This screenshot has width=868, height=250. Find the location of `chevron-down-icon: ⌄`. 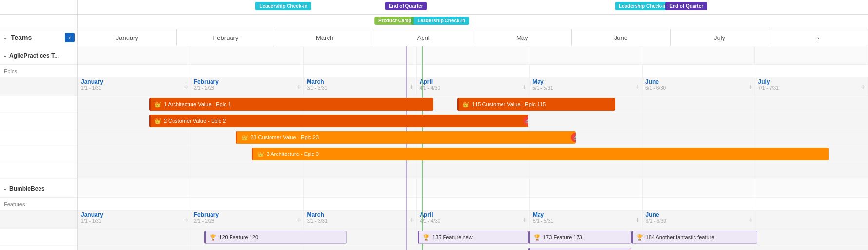

chevron-down-icon: ⌄ is located at coordinates (5, 38).